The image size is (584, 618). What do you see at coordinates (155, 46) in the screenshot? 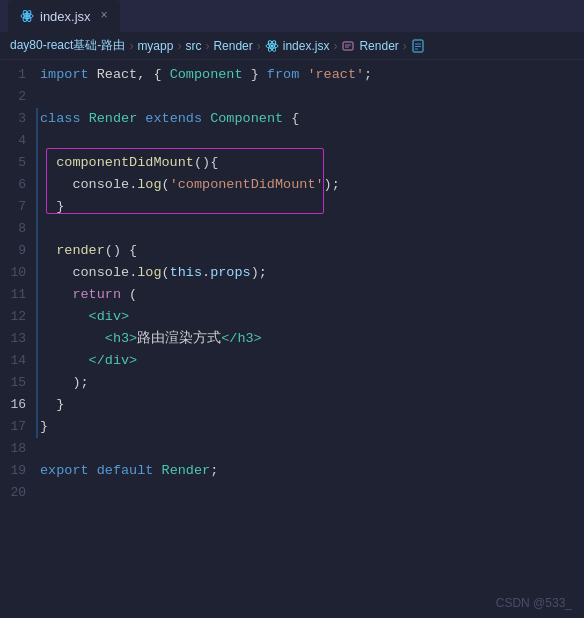
I see `breadcrumb-item-1: myapp` at bounding box center [155, 46].